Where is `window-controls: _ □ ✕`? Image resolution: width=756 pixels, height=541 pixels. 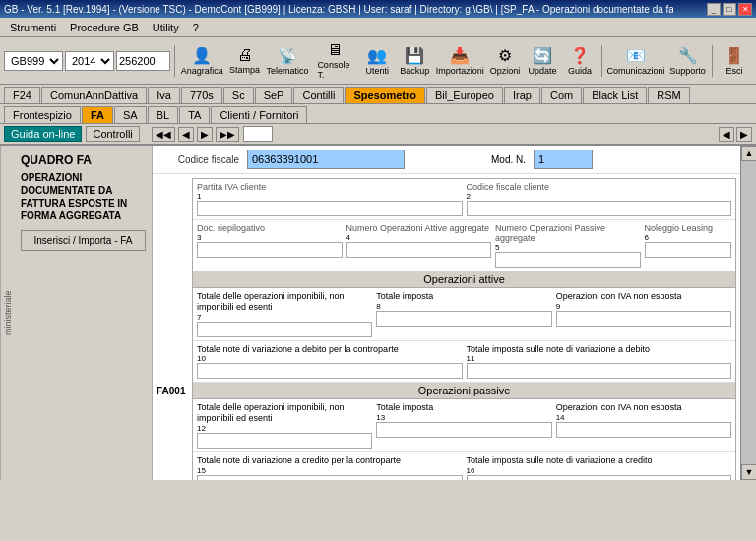 window-controls: _ □ ✕ is located at coordinates (729, 10).